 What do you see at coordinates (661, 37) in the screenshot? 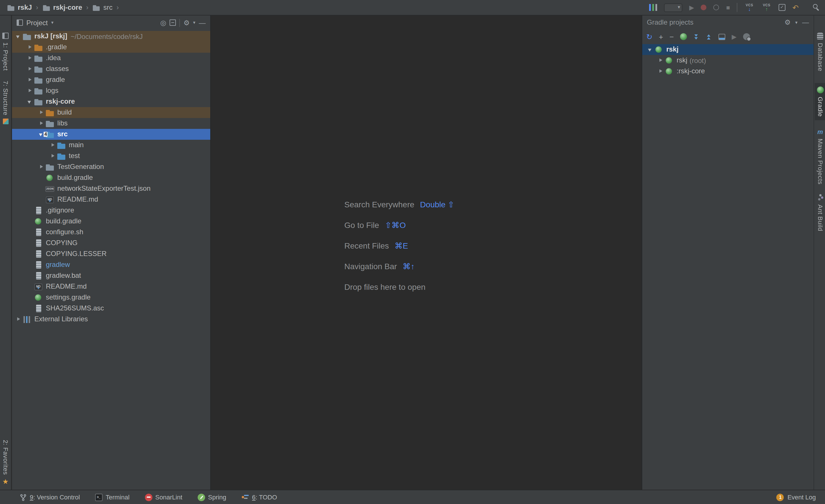
I see `attach-project-icon: +` at bounding box center [661, 37].